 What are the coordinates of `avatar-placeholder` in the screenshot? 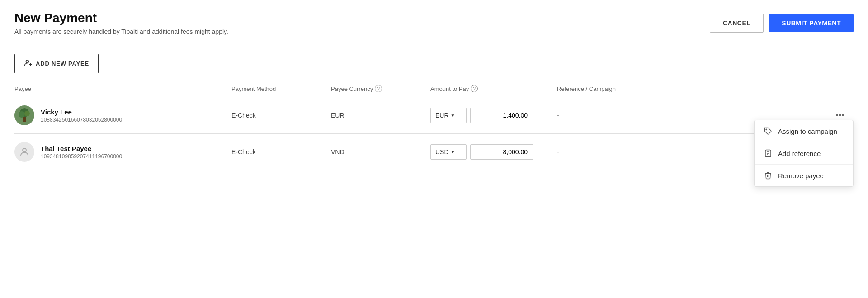 It's located at (24, 152).